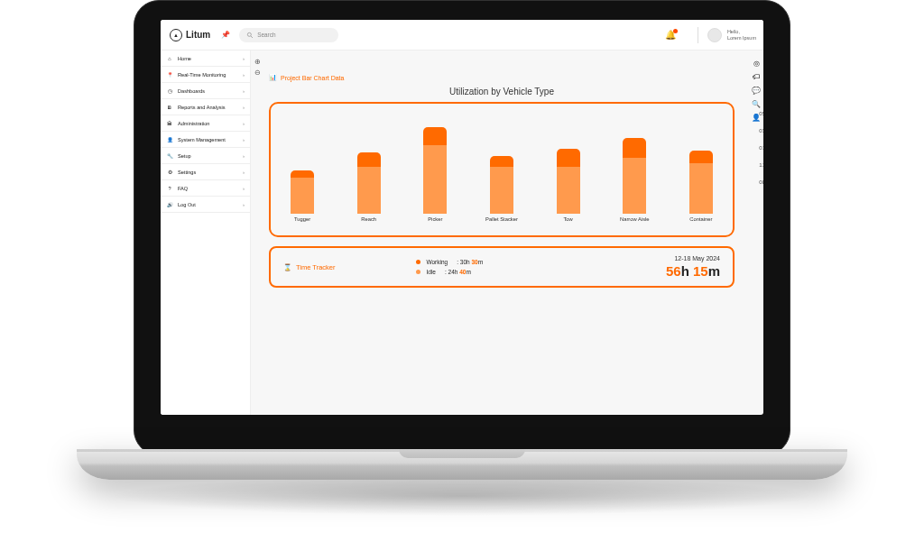 The image size is (924, 560). I want to click on bar-reach, so click(369, 183).